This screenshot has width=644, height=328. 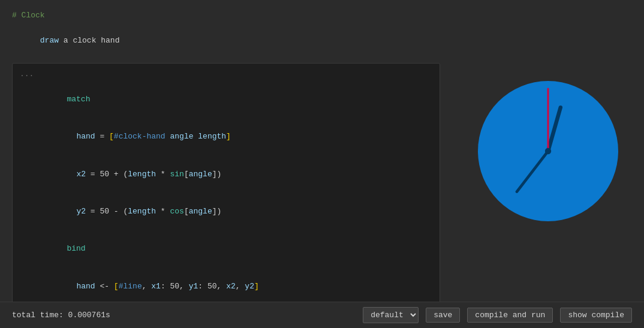 I want to click on default-select: default, so click(x=391, y=315).